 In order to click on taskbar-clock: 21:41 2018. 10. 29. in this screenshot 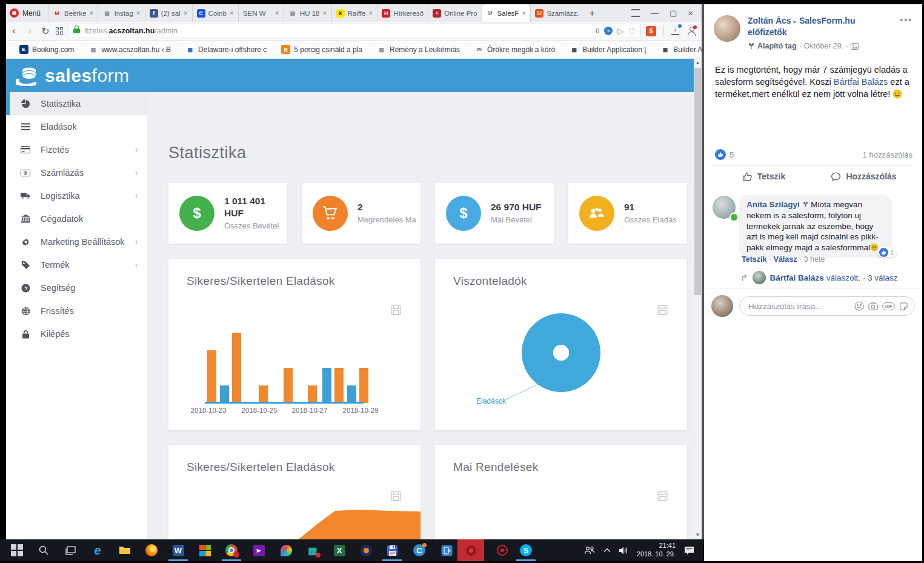, I will do `click(656, 550)`.